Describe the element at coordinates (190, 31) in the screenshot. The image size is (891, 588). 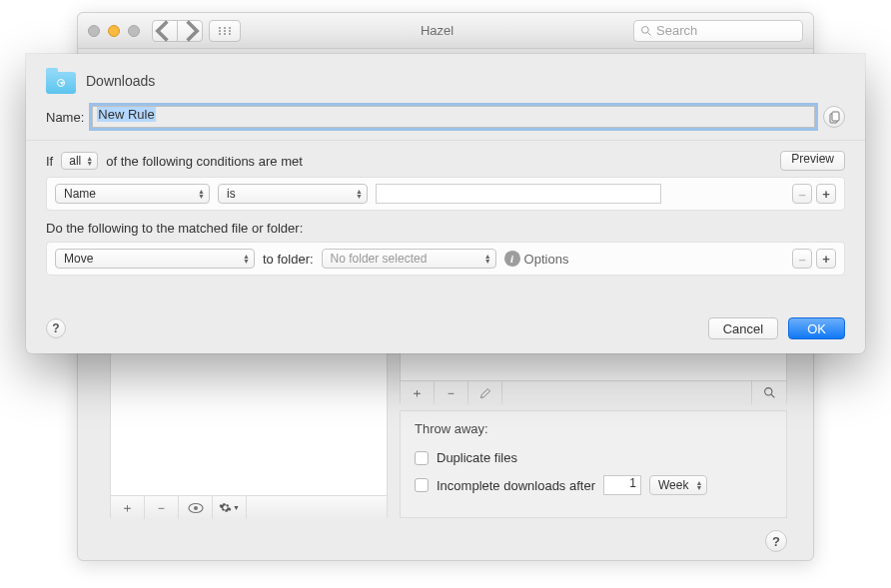
I see `forward-button` at that location.